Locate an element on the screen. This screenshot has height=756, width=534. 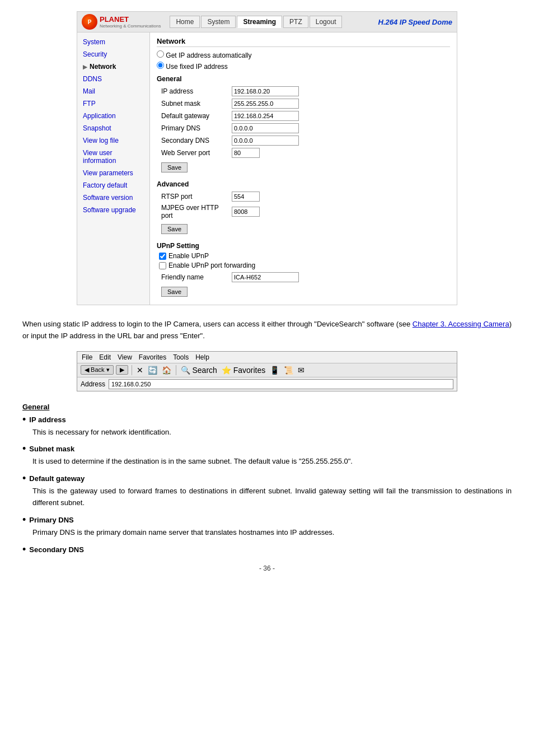
camera-title: H.264 IP Speed Dome is located at coordinates (415, 22).